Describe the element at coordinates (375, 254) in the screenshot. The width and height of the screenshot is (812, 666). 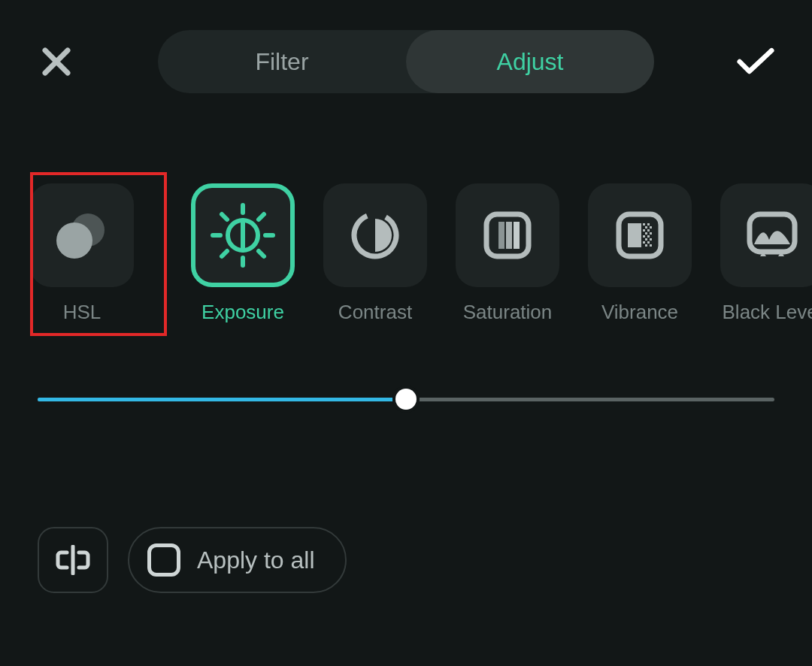
I see `tool-contrast: Contrast` at that location.